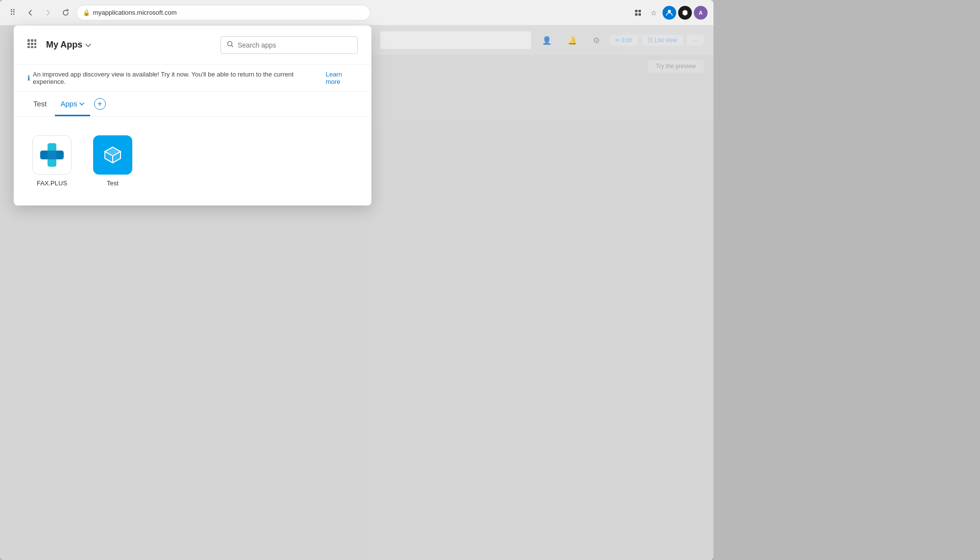  What do you see at coordinates (193, 161) in the screenshot?
I see `apps-grid: FAX.PLUS Test` at bounding box center [193, 161].